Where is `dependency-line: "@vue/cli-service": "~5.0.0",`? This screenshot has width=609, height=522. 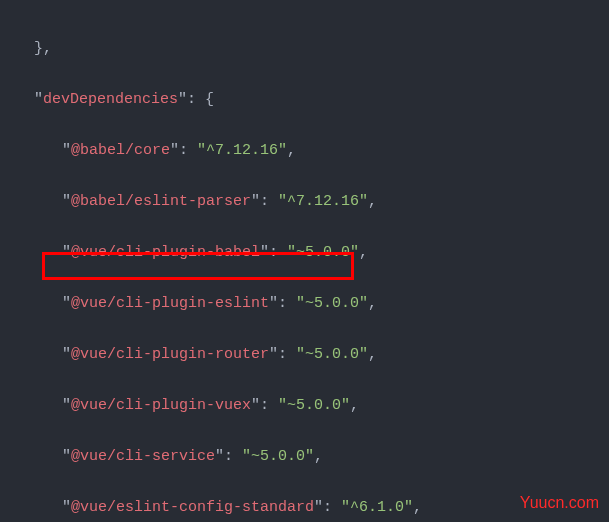 dependency-line: "@vue/cli-service": "~5.0.0", is located at coordinates (304, 457).